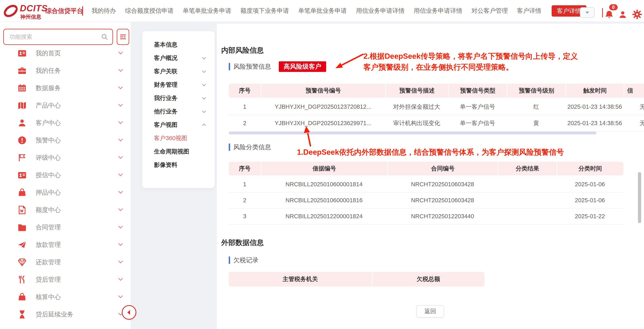  What do you see at coordinates (245, 200) in the screenshot?
I see `table-cell: 2` at bounding box center [245, 200].